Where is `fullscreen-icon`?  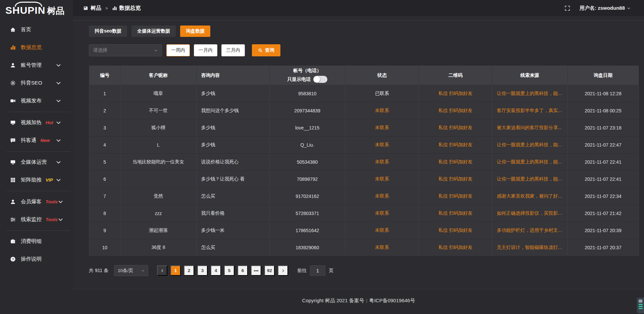 fullscreen-icon is located at coordinates (568, 8).